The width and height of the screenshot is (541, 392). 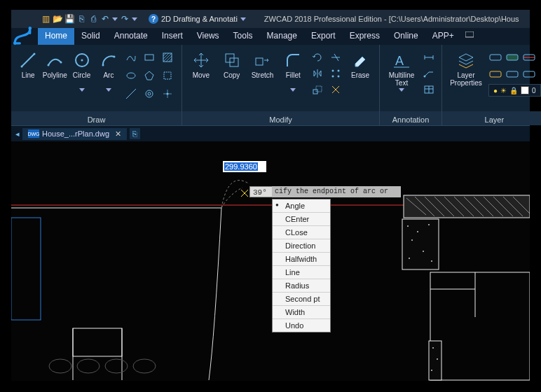 What do you see at coordinates (97, 118) in the screenshot?
I see `panel-title: Draw` at bounding box center [97, 118].